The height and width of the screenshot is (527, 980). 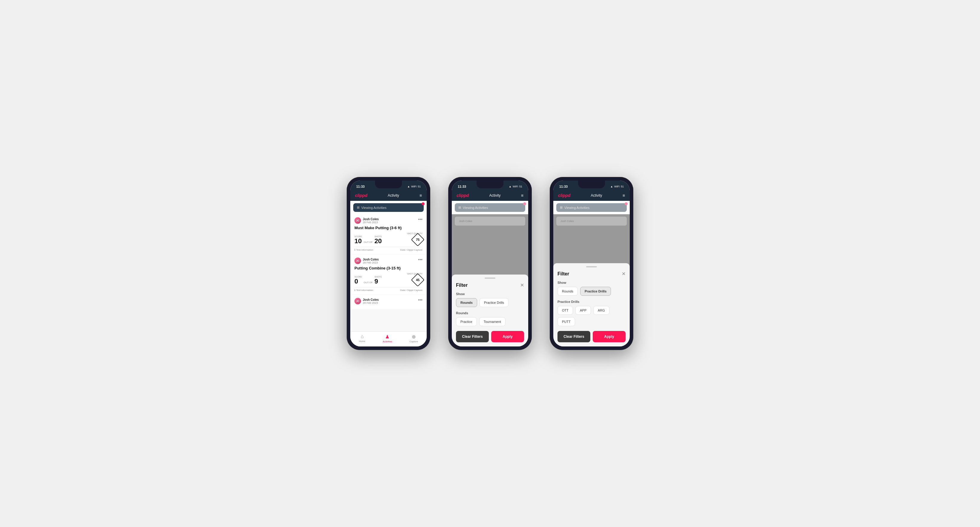 What do you see at coordinates (389, 301) in the screenshot?
I see `card-header-3: JC Josh Coles 28 Feb 2023 •••` at bounding box center [389, 301].